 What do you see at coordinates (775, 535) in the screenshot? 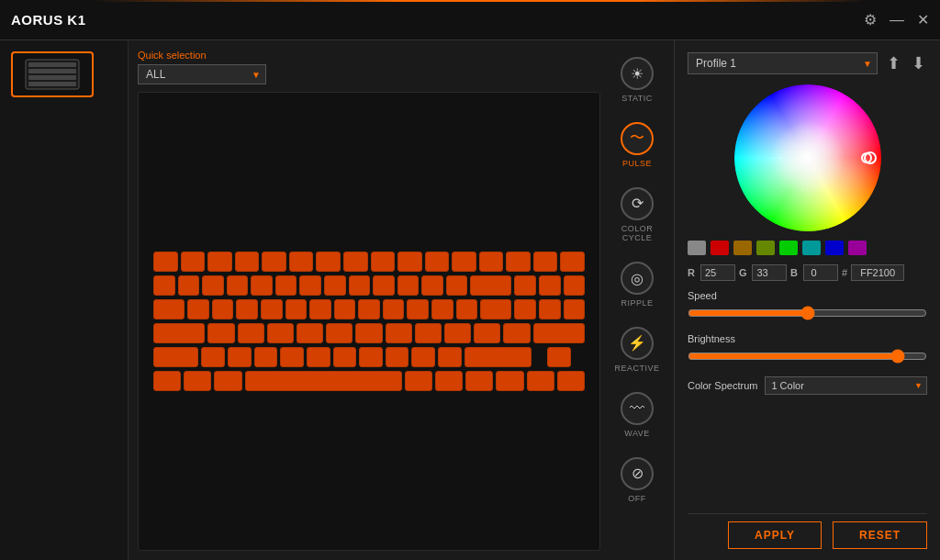
I see `apply-button: APPLY` at bounding box center [775, 535].